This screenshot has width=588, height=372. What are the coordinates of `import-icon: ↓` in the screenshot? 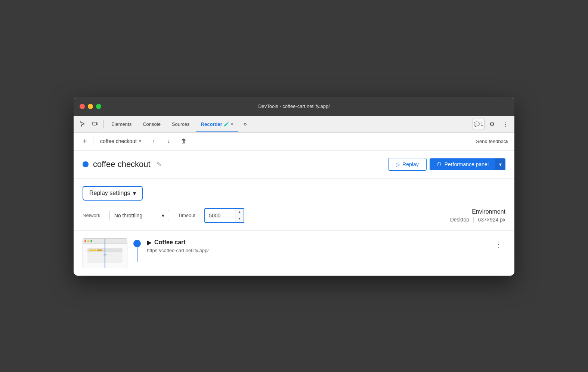 It's located at (169, 141).